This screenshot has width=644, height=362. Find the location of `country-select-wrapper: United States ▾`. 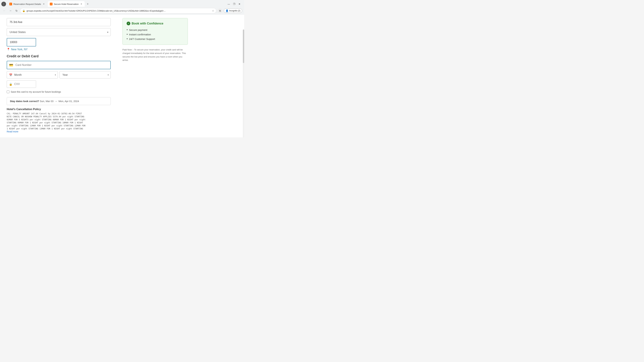

country-select-wrapper: United States ▾ is located at coordinates (59, 32).